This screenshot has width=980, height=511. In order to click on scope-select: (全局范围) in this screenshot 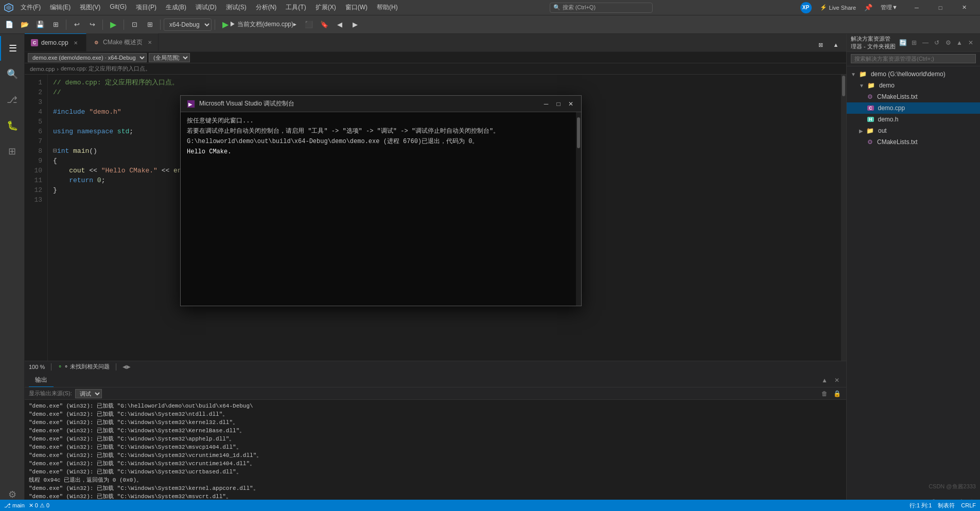, I will do `click(169, 58)`.